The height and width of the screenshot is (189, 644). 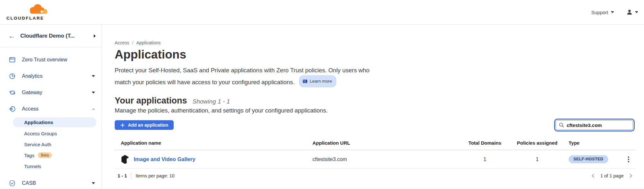 I want to click on chevron-up-icon, so click(x=93, y=109).